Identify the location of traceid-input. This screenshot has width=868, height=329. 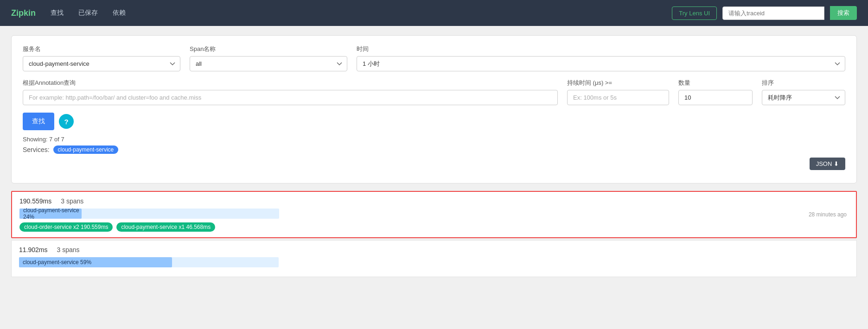
(773, 13).